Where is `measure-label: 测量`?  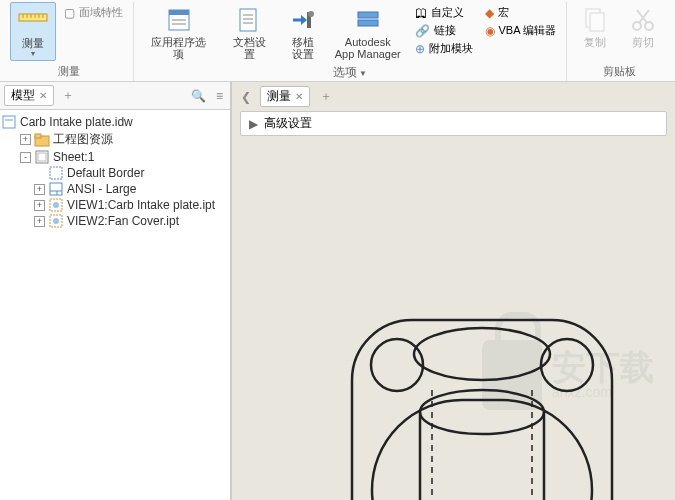 measure-label: 测量 is located at coordinates (33, 43).